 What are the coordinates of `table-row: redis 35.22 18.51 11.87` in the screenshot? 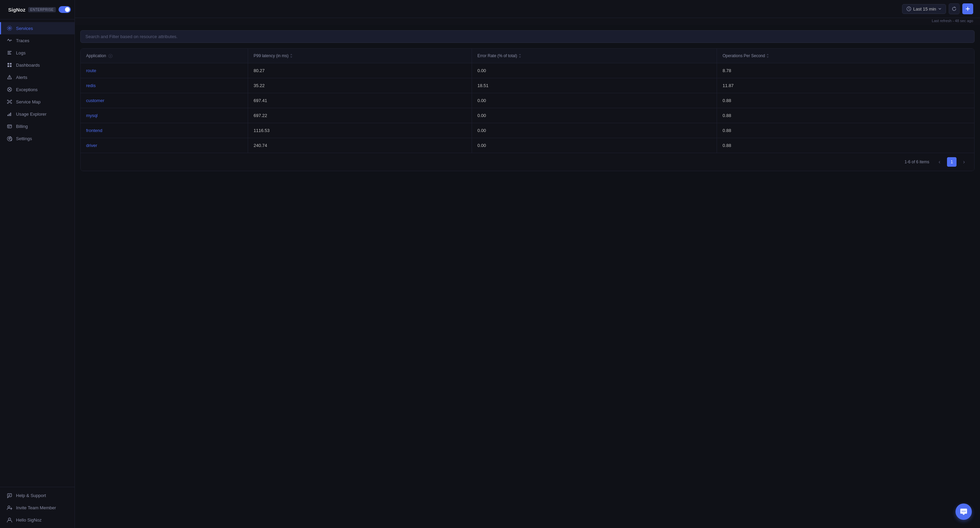 It's located at (527, 86).